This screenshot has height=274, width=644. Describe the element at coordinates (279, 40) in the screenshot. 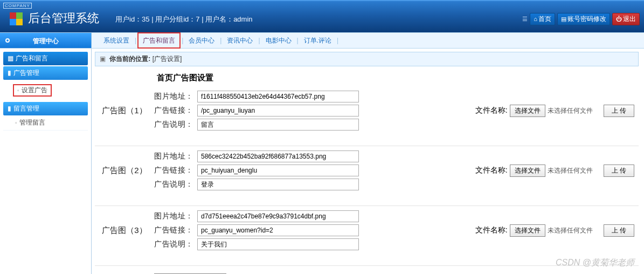

I see `nav-link-4: 电影中心` at that location.